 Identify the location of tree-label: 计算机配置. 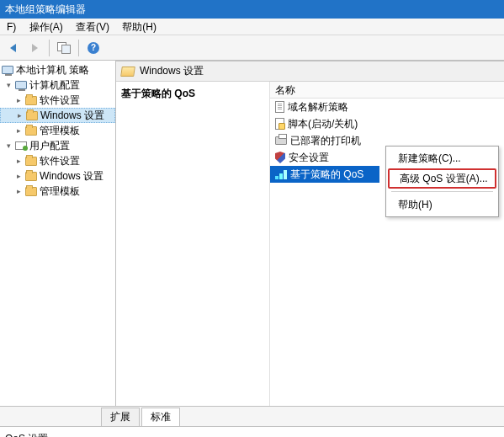
(55, 86).